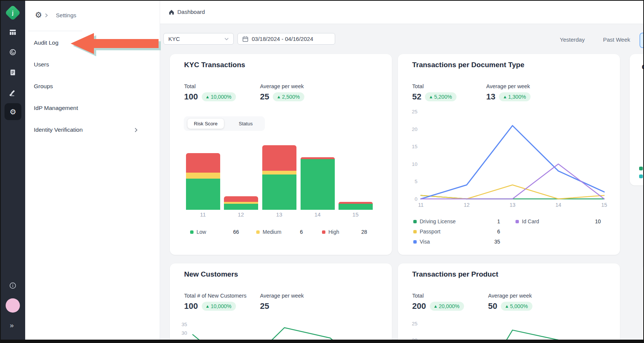  Describe the element at coordinates (245, 39) in the screenshot. I see `calendar-icon` at that location.